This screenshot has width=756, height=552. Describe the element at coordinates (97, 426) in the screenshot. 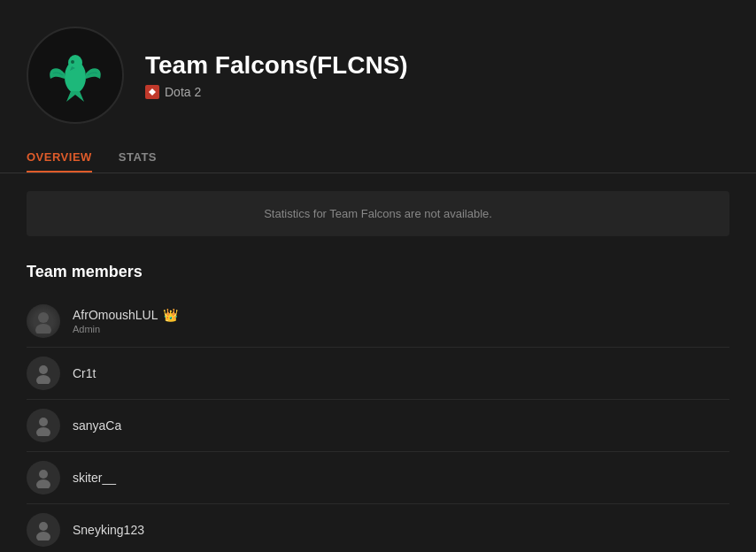

I see `member-info: sanyaCa` at that location.